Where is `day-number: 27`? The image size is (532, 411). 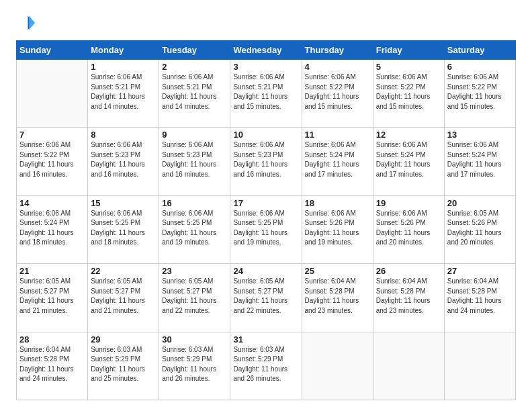 day-number: 27 is located at coordinates (480, 271).